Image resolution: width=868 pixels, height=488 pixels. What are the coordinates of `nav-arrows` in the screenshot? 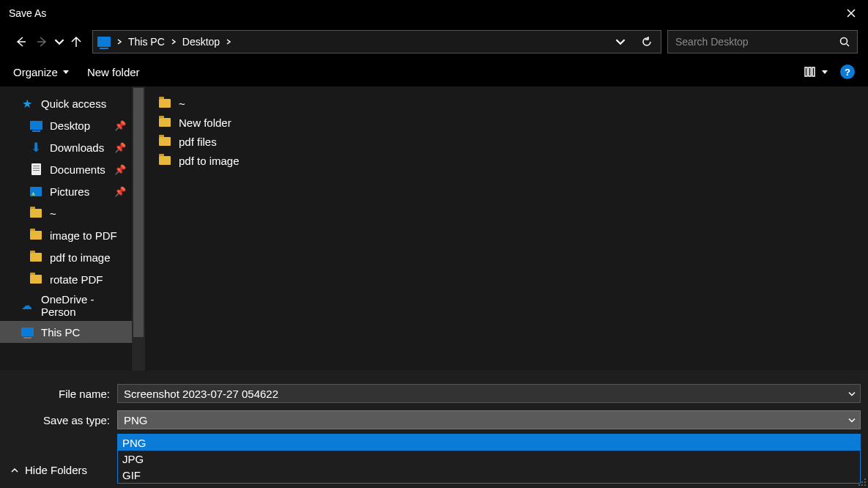 It's located at (48, 42).